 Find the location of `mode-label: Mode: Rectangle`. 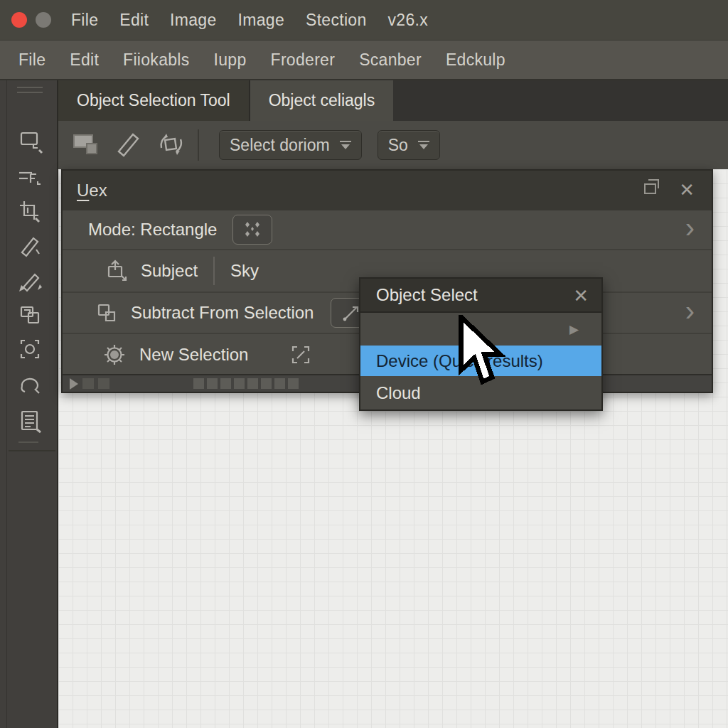

mode-label: Mode: Rectangle is located at coordinates (152, 230).